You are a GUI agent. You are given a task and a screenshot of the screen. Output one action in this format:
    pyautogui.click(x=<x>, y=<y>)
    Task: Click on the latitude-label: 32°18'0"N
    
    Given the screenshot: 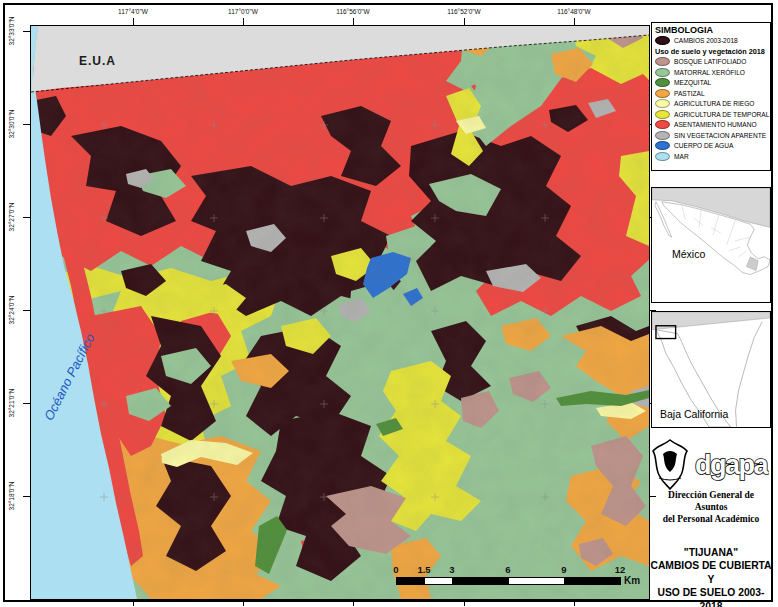 What is the action you would take?
    pyautogui.click(x=12, y=496)
    